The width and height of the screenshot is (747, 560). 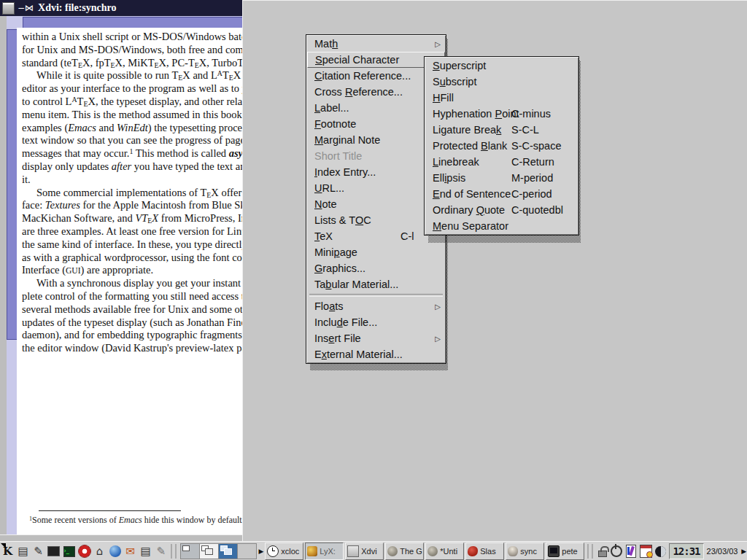 What do you see at coordinates (502, 130) in the screenshot?
I see `special-char-item-ligature-break: Ligature BreakS-C-L` at bounding box center [502, 130].